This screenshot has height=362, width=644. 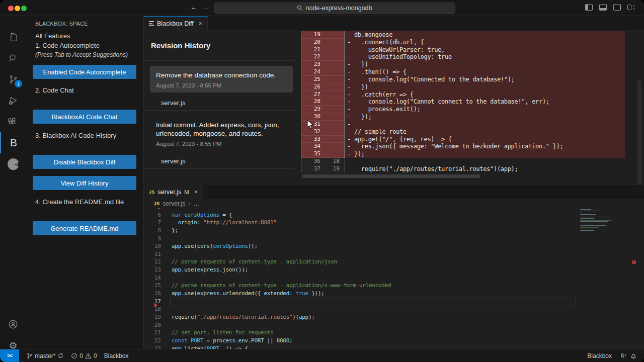 I want to click on line-number: 15, so click(x=152, y=286).